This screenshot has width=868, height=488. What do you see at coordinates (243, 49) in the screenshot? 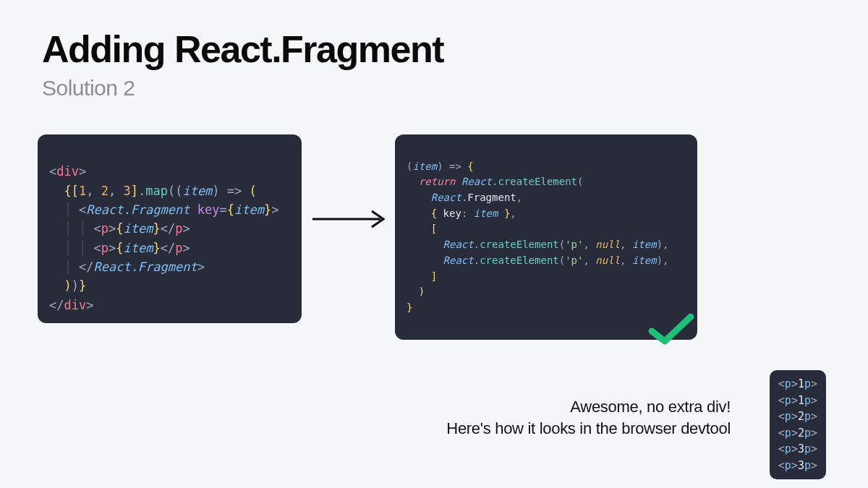
I see `page-title: Adding React.Fragment` at bounding box center [243, 49].